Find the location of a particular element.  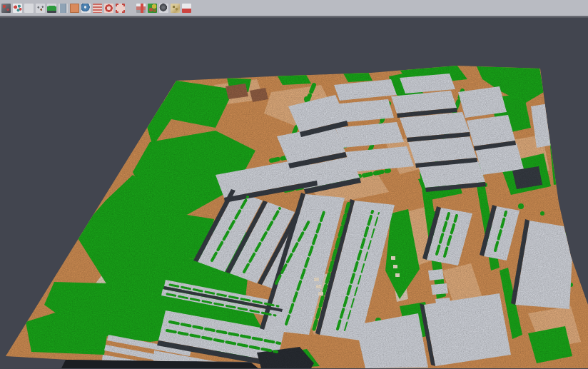

terrain-model-icon is located at coordinates (29, 9).